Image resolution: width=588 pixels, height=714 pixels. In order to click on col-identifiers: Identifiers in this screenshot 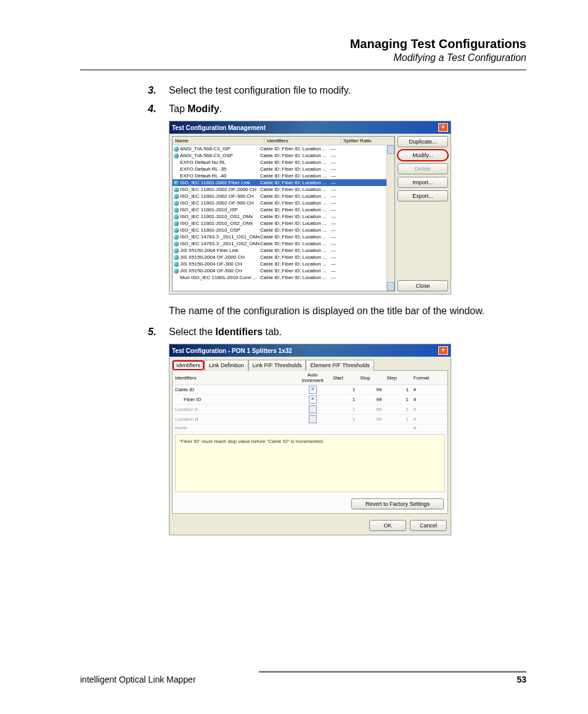, I will do `click(303, 140)`.